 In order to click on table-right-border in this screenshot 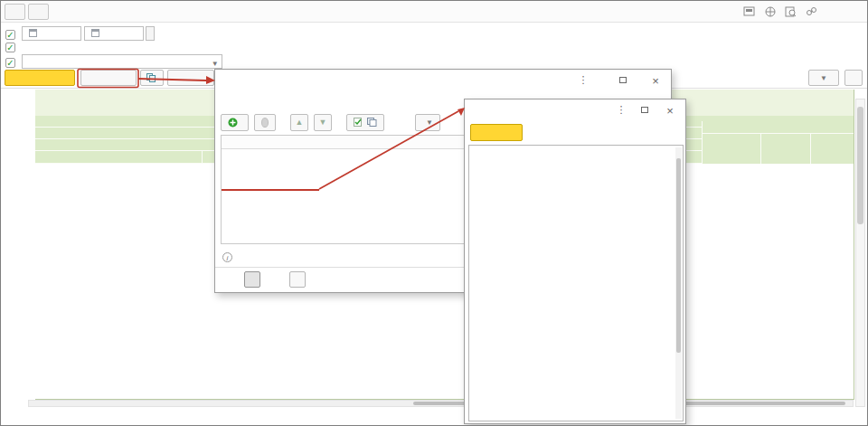, I will do `click(854, 244)`.